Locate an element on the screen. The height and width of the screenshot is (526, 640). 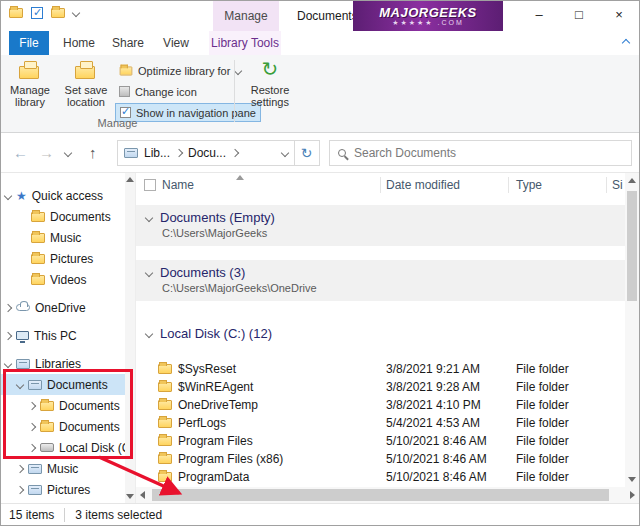
file-date: 3/8/2021 9:28 AM is located at coordinates (433, 387).